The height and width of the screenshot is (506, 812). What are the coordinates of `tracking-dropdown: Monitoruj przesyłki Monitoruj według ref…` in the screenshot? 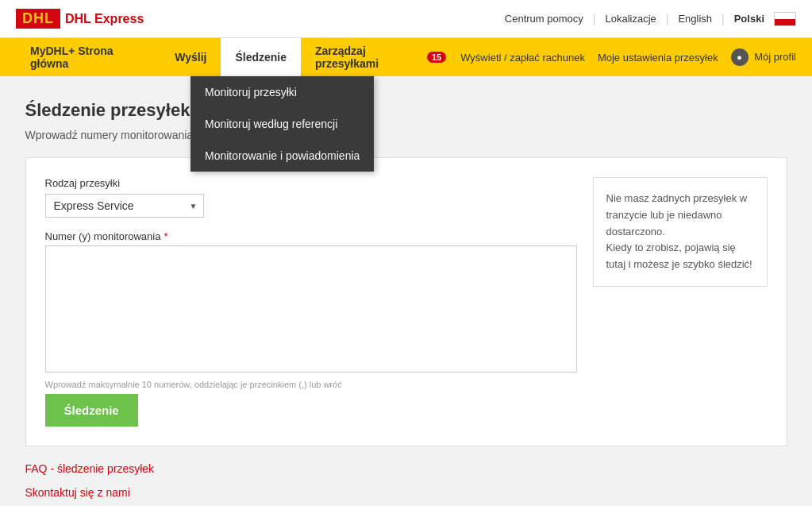 It's located at (283, 124).